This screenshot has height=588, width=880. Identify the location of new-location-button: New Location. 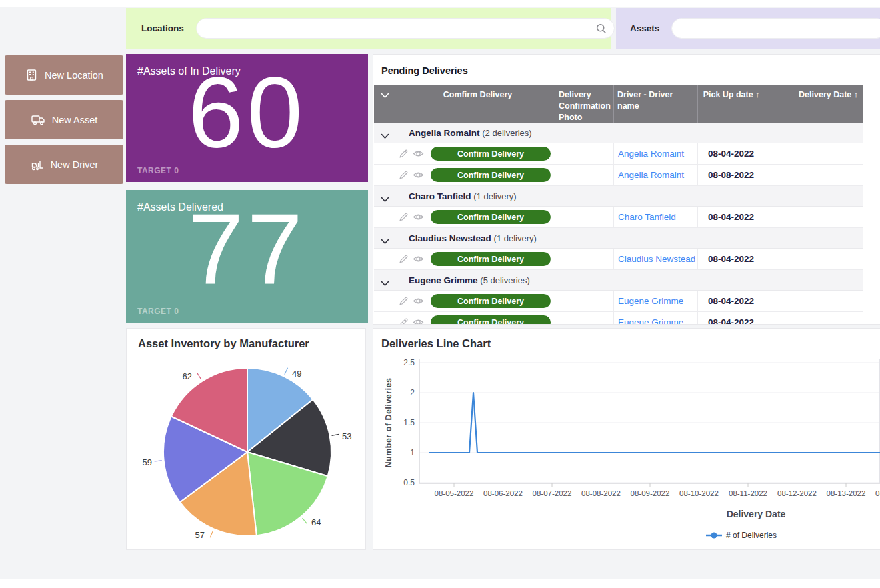
(64, 75).